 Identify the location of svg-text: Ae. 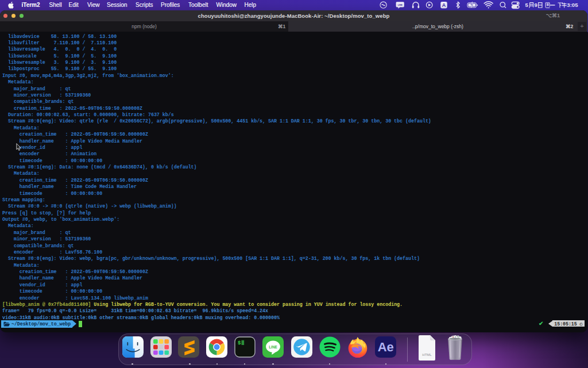
(386, 347).